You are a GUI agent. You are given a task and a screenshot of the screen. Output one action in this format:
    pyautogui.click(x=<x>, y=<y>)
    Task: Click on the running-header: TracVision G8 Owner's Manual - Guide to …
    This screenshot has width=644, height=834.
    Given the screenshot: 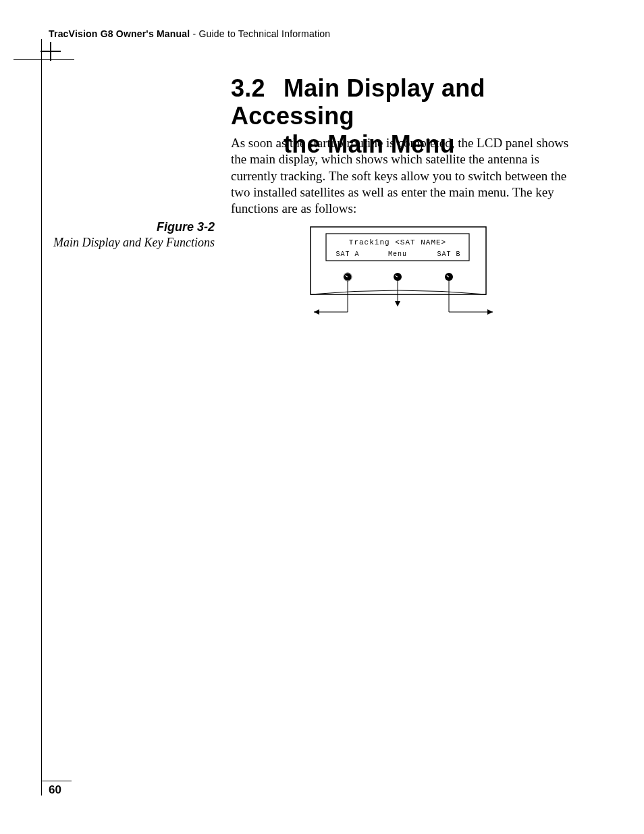 What is the action you would take?
    pyautogui.click(x=189, y=34)
    